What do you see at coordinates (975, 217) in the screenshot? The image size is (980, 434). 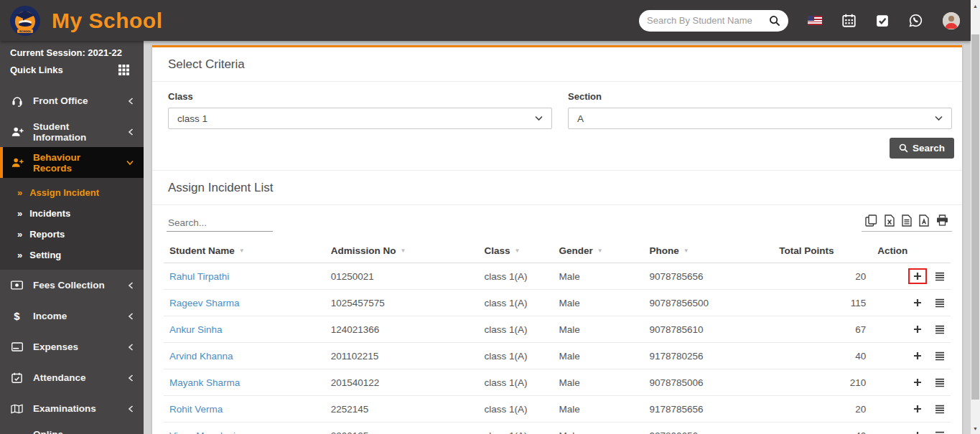 I see `browser-scrollbar: ▲ ▼` at bounding box center [975, 217].